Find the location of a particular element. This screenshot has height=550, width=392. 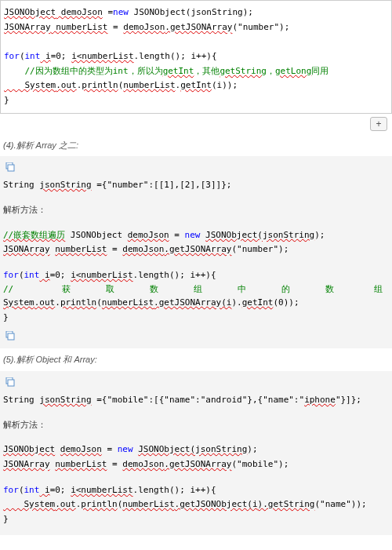

section-5-title: (5).解析 Object 和 Array: is located at coordinates (196, 359).